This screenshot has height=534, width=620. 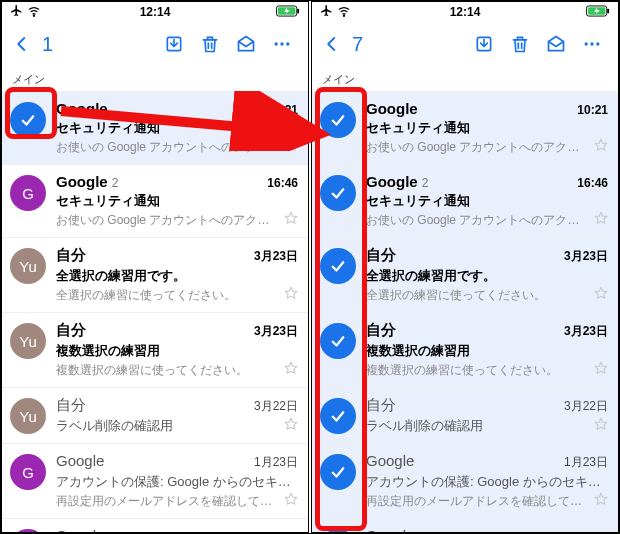 What do you see at coordinates (465, 200) in the screenshot?
I see `email-row: Google216:46セキュリティ通知お使いの Google アカウントへのア…` at bounding box center [465, 200].